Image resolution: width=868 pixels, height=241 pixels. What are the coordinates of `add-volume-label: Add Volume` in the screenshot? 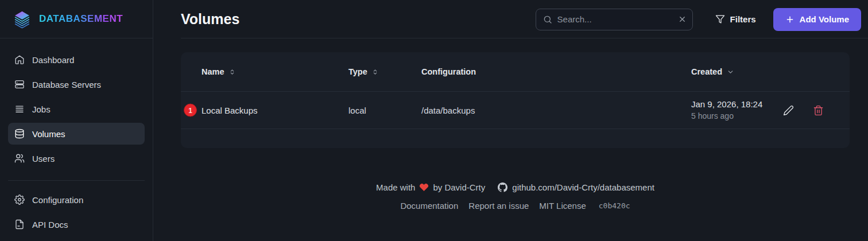 It's located at (824, 20).